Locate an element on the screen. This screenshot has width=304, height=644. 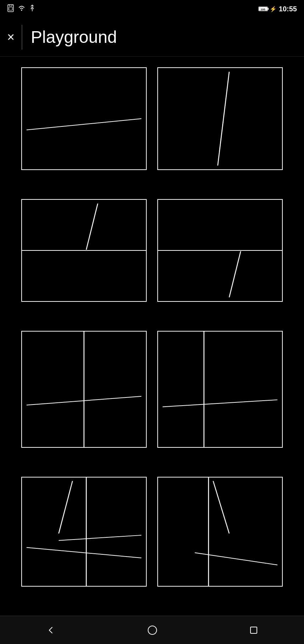
home-button is located at coordinates (152, 630).